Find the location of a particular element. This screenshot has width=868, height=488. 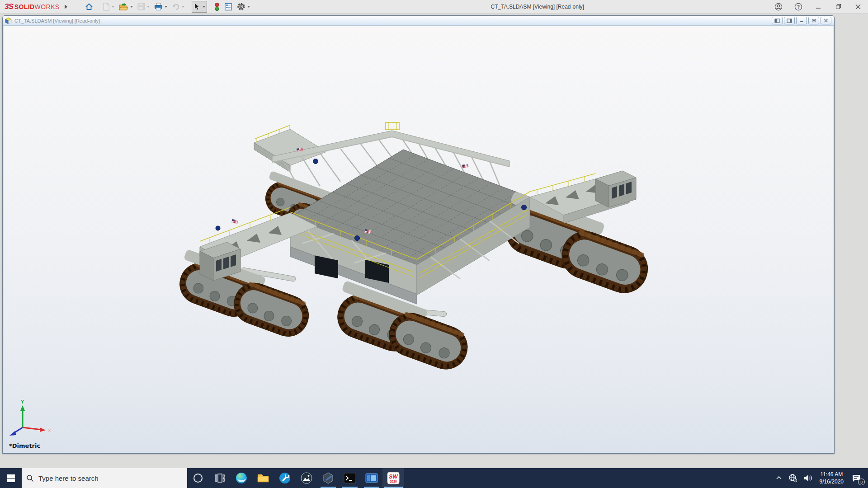

nasa-logo-decal is located at coordinates (316, 162).